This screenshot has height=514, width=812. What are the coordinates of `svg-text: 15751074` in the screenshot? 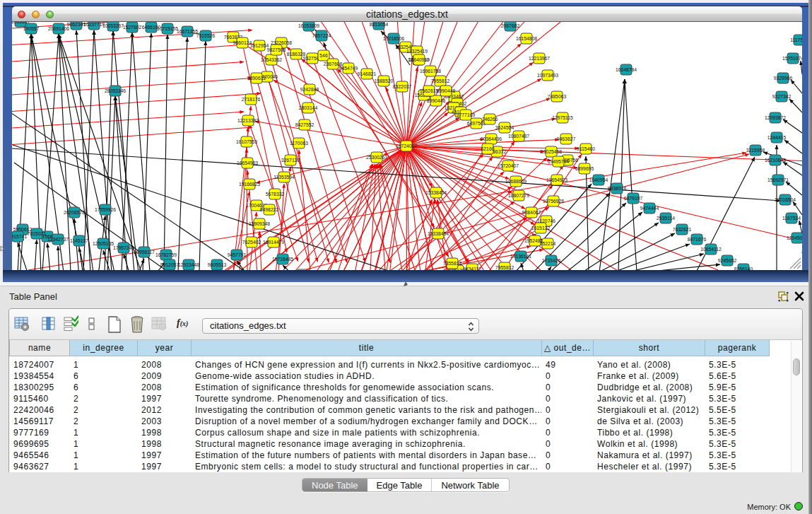 It's located at (792, 58).